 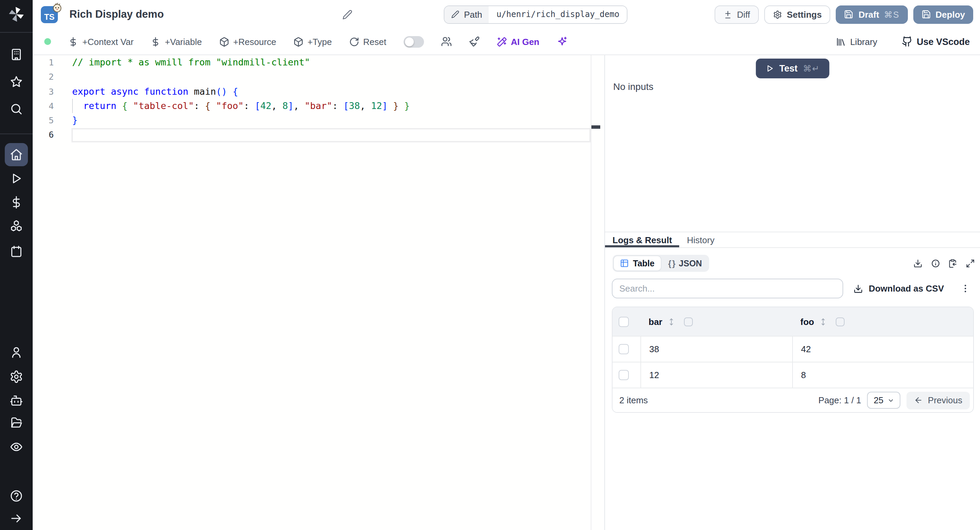 What do you see at coordinates (16, 54) in the screenshot?
I see `sidebar-item-building-icon` at bounding box center [16, 54].